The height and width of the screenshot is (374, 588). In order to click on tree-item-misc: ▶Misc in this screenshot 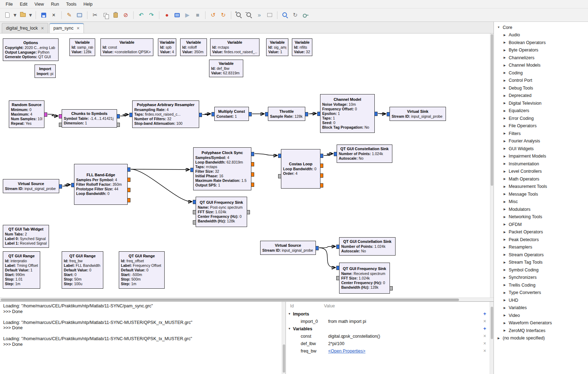, I will do `click(541, 202)`.